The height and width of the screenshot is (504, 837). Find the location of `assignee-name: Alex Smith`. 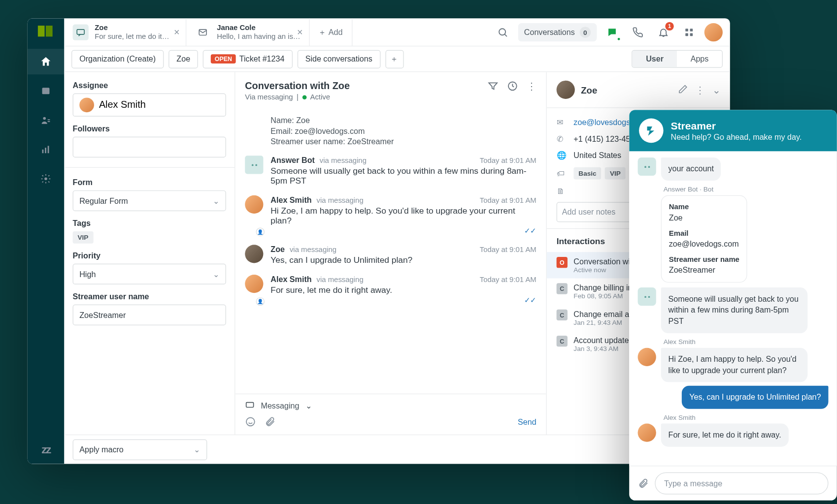

assignee-name: Alex Smith is located at coordinates (122, 105).